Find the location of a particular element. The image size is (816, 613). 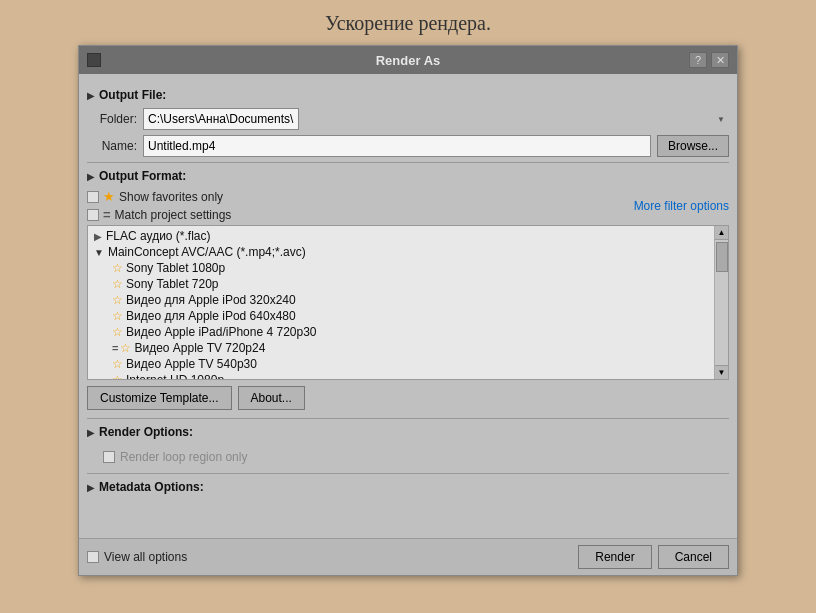

list-item: ☆ Sony Tablet 720p is located at coordinates (401, 284).